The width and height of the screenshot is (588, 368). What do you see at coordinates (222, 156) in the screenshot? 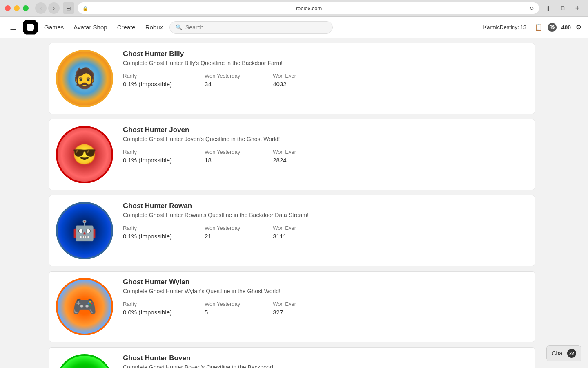
I see `stat-won-yesterday: Won Yesterday 18` at bounding box center [222, 156].